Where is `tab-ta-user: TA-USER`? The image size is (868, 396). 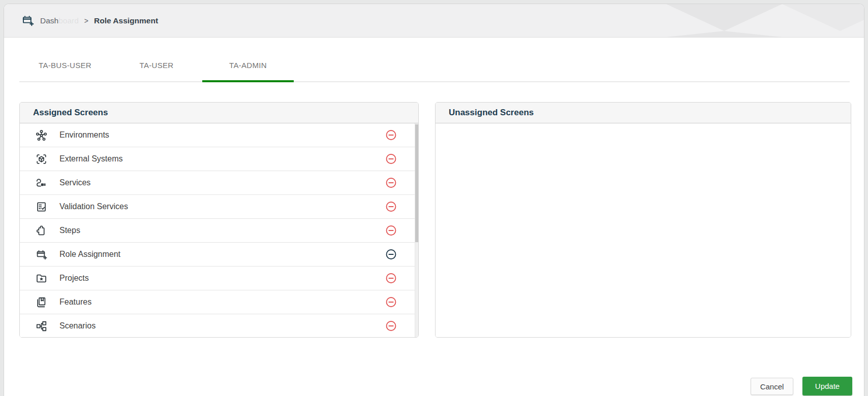 tab-ta-user: TA-USER is located at coordinates (157, 59).